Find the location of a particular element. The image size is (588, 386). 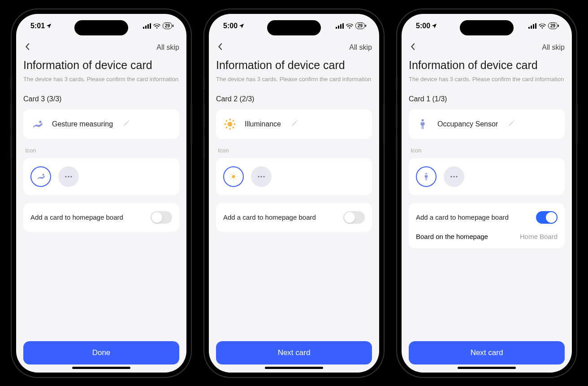

homepage-toggle-panel: Add a card to homepage board Board on th… is located at coordinates (487, 226).